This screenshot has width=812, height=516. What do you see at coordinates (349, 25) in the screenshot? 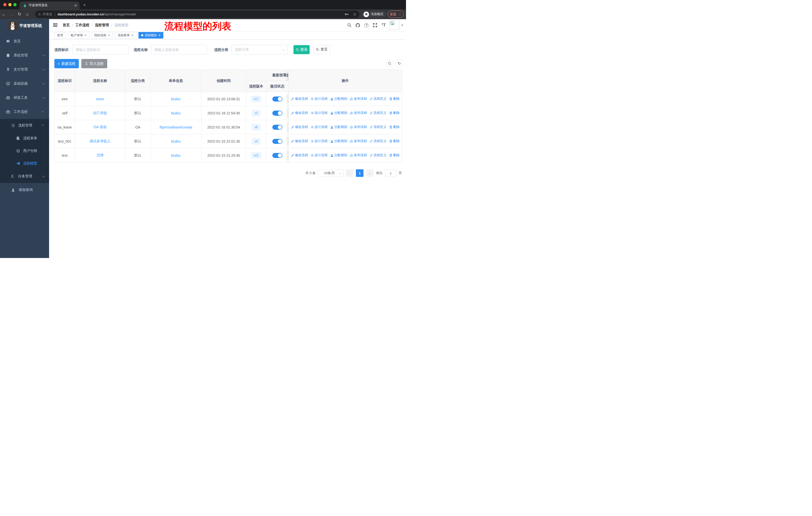
I see `search-icon` at bounding box center [349, 25].